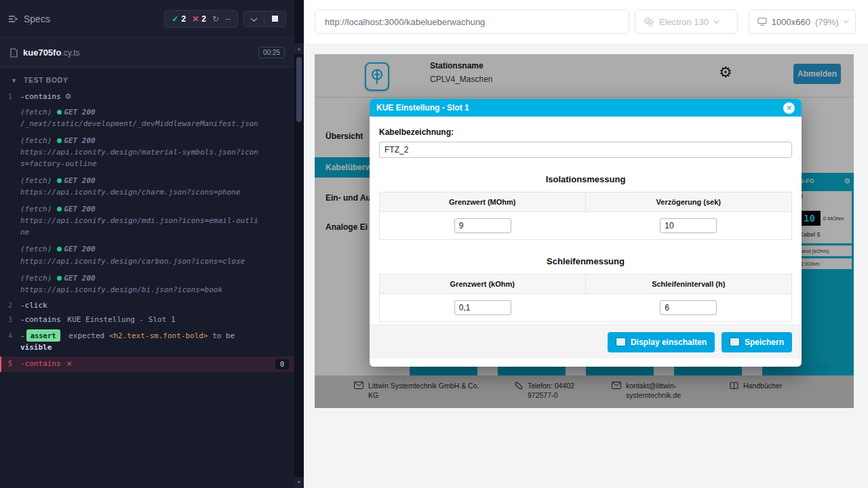 The image size is (868, 488). Describe the element at coordinates (586, 132) in the screenshot. I see `cable-name-label: Kabelbezeichnung:` at that location.